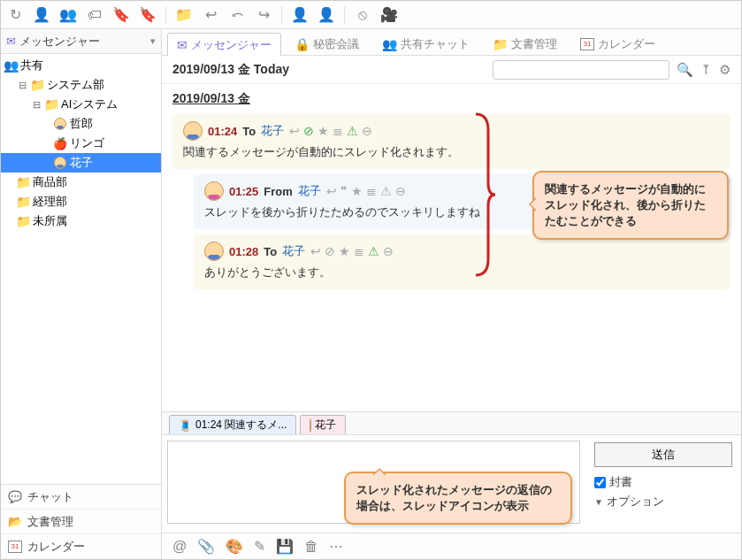 The width and height of the screenshot is (742, 560). Describe the element at coordinates (386, 191) in the screenshot. I see `warn-icon: ⚠` at that location.